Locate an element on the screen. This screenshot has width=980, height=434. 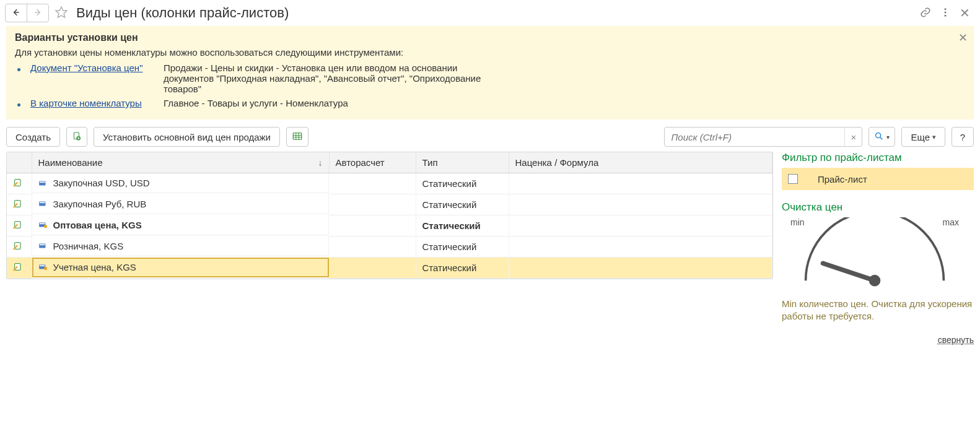
filter-title: Фильтр по прайс-листам is located at coordinates (878, 158).